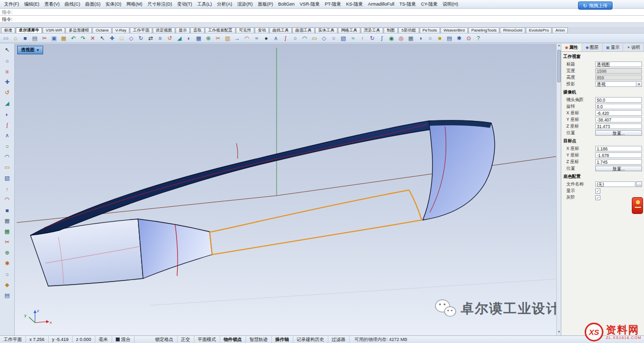  Describe the element at coordinates (160, 4) in the screenshot. I see `menu-item: 尺寸标注(D)` at that location.